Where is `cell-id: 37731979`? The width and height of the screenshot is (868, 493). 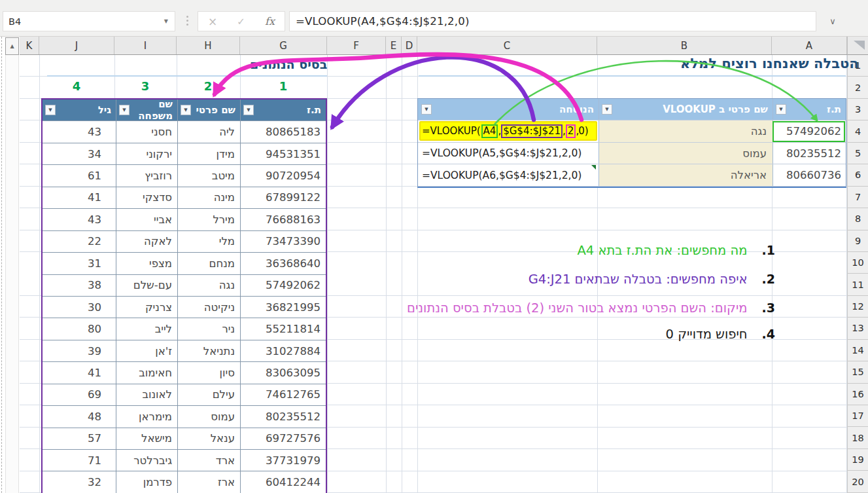 cell-id: 37731979 is located at coordinates (283, 460).